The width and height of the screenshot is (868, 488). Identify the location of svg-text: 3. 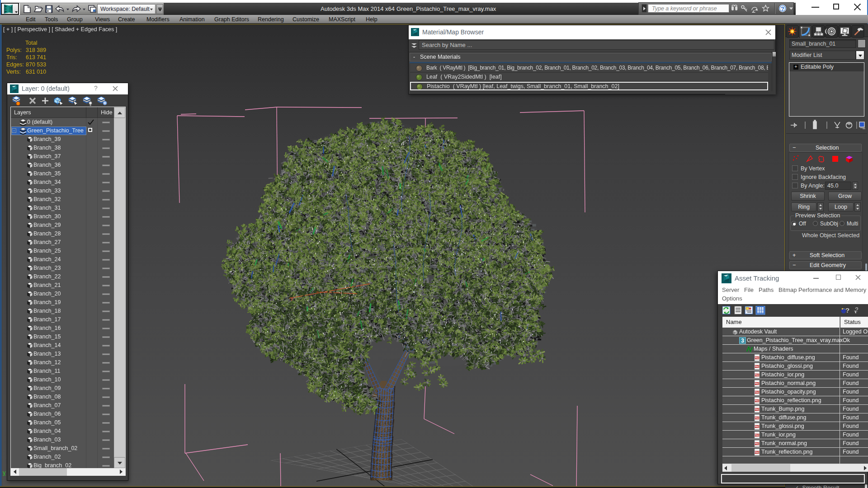
(742, 341).